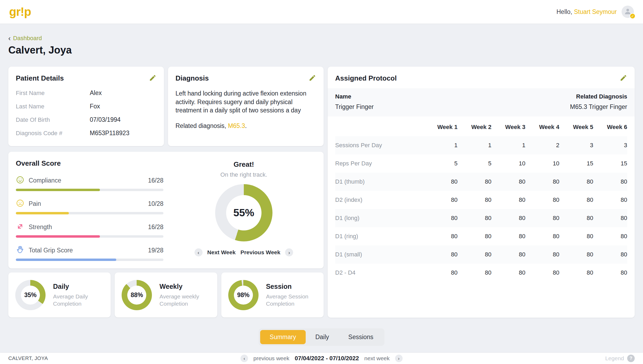  What do you see at coordinates (86, 120) in the screenshot?
I see `field-date-of-birth: Date Of Birth 07/03/1994` at bounding box center [86, 120].